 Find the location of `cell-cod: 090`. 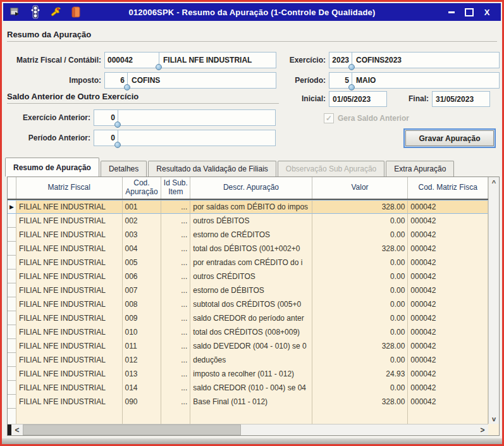

cell-cod: 090 is located at coordinates (142, 402).